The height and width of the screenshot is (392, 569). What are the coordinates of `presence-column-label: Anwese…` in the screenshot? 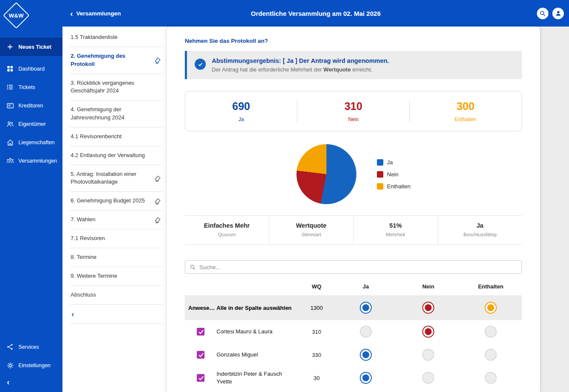 It's located at (201, 308).